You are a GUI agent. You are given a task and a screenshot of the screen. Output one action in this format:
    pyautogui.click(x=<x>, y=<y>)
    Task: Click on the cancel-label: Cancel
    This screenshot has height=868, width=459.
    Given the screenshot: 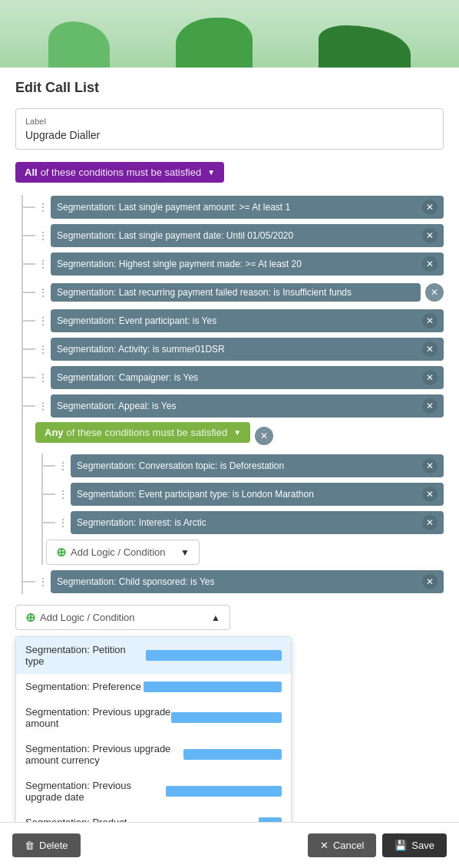 What is the action you would take?
    pyautogui.click(x=348, y=846)
    